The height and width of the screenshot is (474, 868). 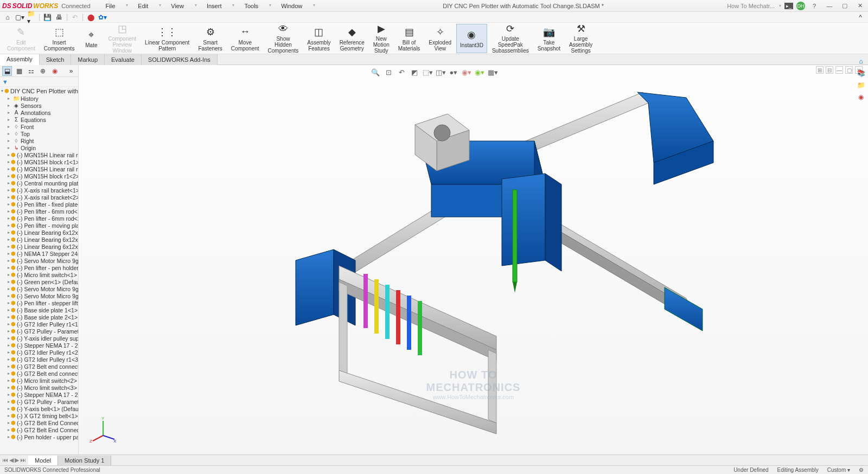 What do you see at coordinates (210, 39) in the screenshot?
I see `ribbon-smart-fasteners: ⚙Smart Fasteners` at bounding box center [210, 39].